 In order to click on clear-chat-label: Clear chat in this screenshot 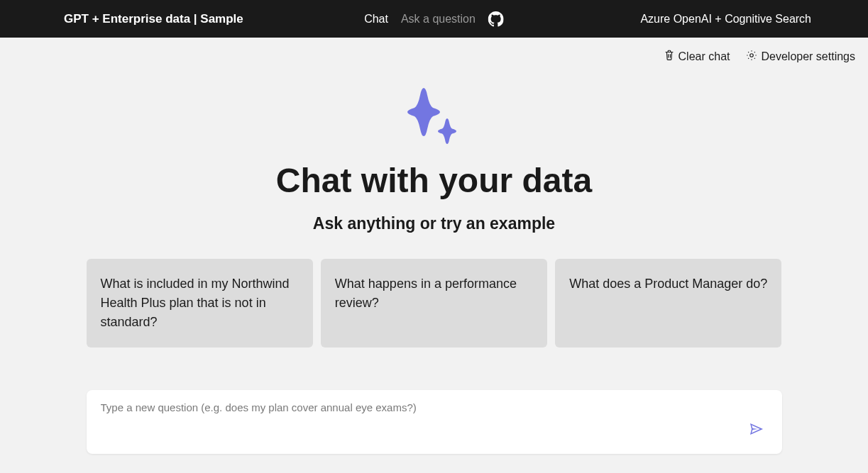, I will do `click(704, 57)`.